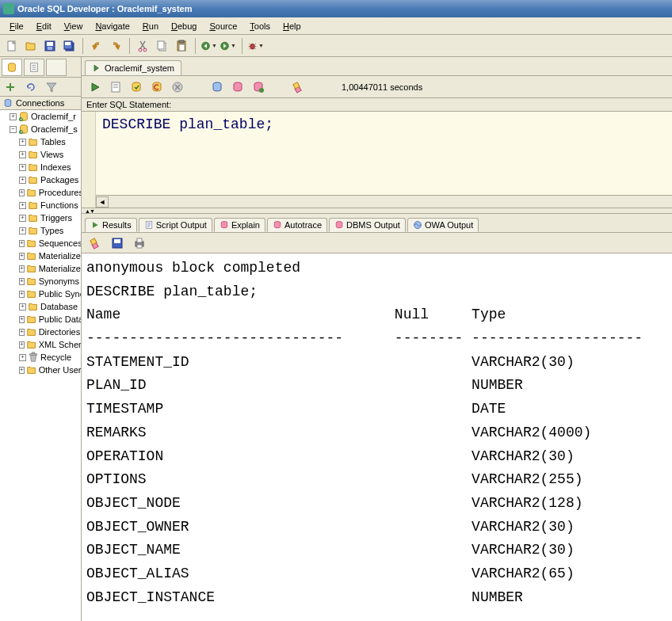 This screenshot has height=621, width=672. Describe the element at coordinates (117, 243) in the screenshot. I see `save-output-button` at that location.